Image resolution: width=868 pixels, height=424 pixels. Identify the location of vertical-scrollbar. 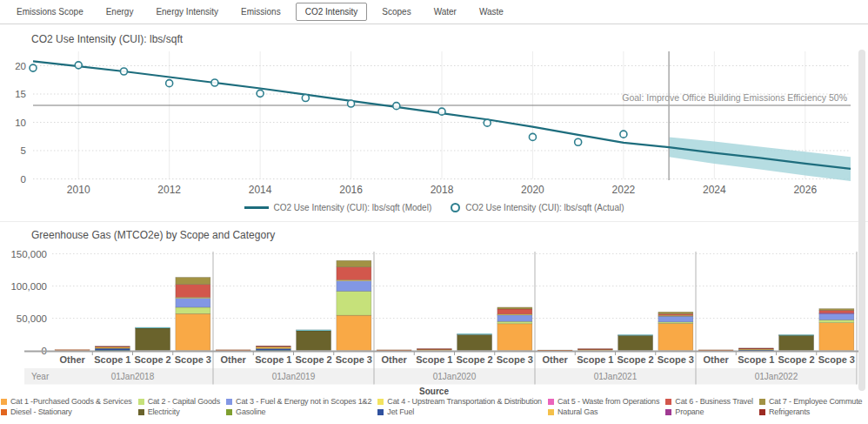
(862, 220).